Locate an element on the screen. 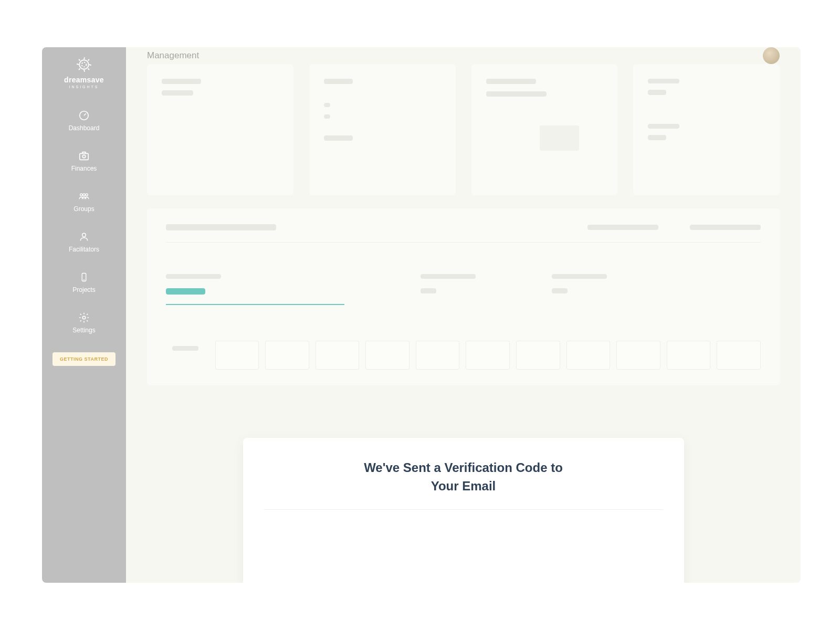 The height and width of the screenshot is (630, 840). brand-gear-icon is located at coordinates (84, 65).